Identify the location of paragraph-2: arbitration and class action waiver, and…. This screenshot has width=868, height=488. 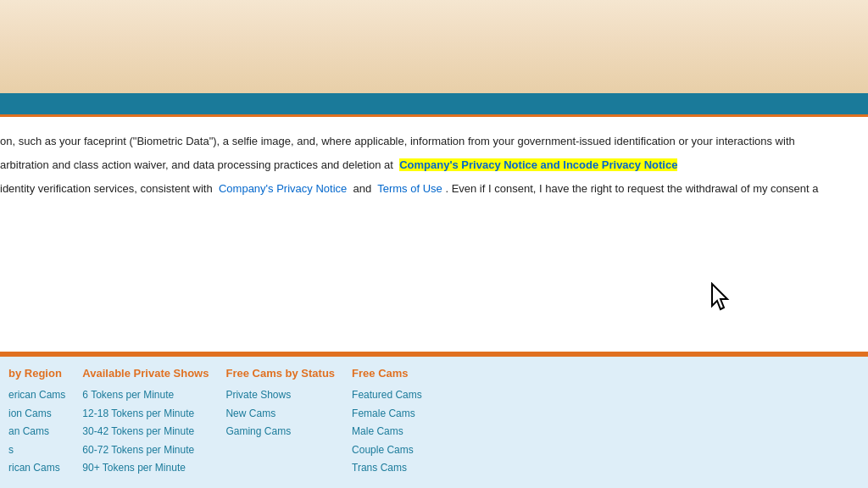
(426, 165).